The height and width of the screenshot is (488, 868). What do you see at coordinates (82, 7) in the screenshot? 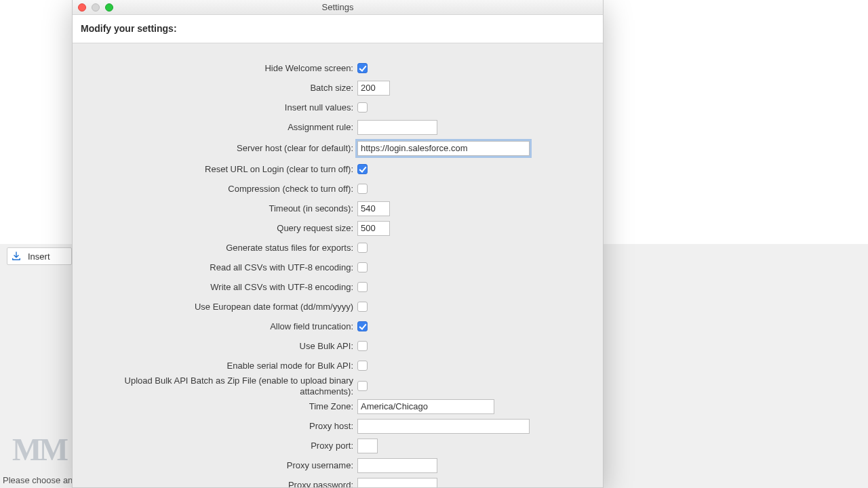
I see `close-icon` at bounding box center [82, 7].